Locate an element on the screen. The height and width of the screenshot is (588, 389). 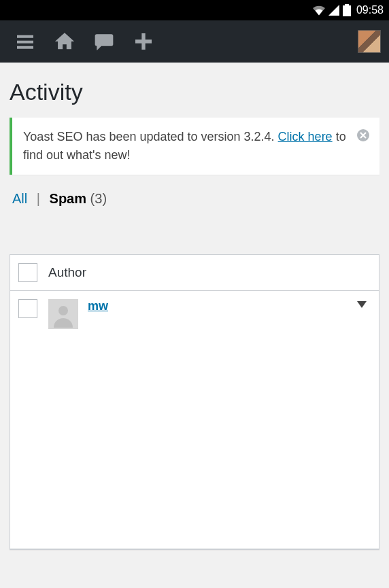
comments-button is located at coordinates (104, 41).